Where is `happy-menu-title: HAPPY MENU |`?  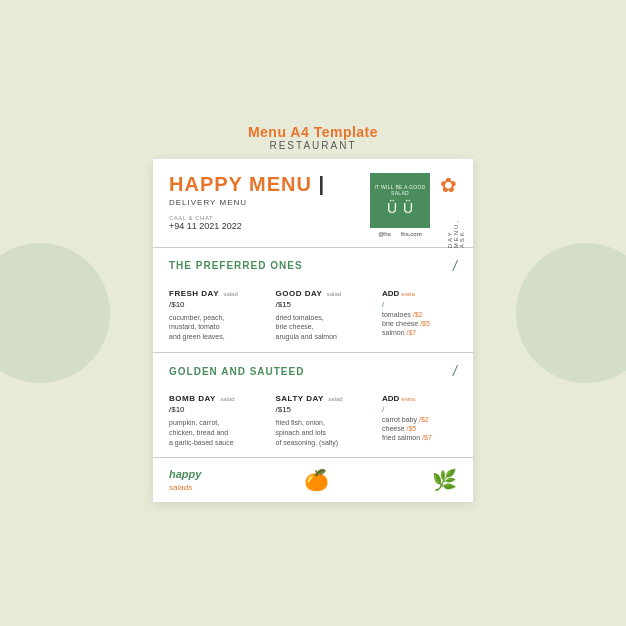
happy-menu-title: HAPPY MENU | is located at coordinates (264, 184).